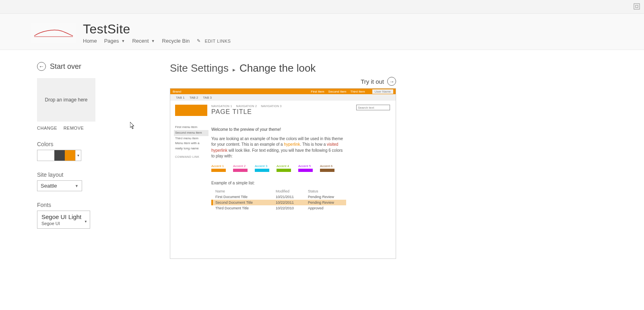 Image resolution: width=644 pixels, height=310 pixels. I want to click on breadcrumb-root: Site Settings, so click(199, 68).